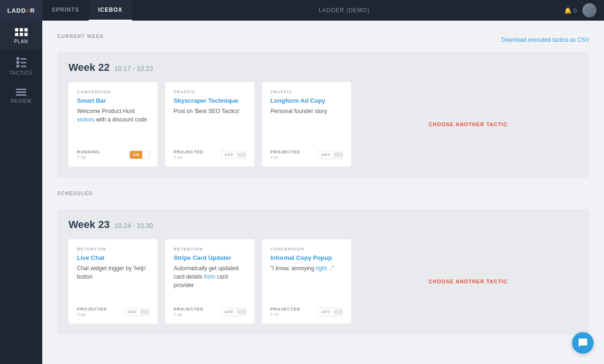 This screenshot has width=604, height=364. What do you see at coordinates (468, 124) in the screenshot?
I see `choose-tactic-week22: CHOOSE ANOTHER TACTIC` at bounding box center [468, 124].